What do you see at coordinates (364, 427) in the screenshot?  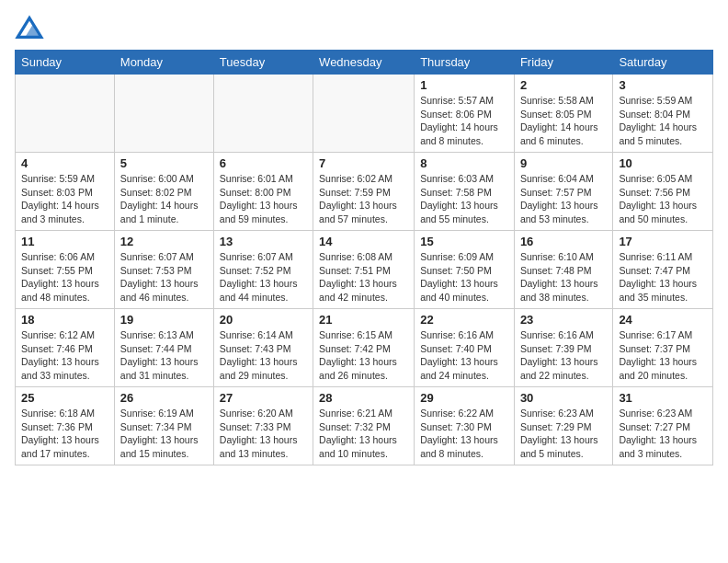 I see `calendar-week-row: 25Sunrise: 6:18 AMSunset: 7:36 PMDayligh…` at bounding box center [364, 427].